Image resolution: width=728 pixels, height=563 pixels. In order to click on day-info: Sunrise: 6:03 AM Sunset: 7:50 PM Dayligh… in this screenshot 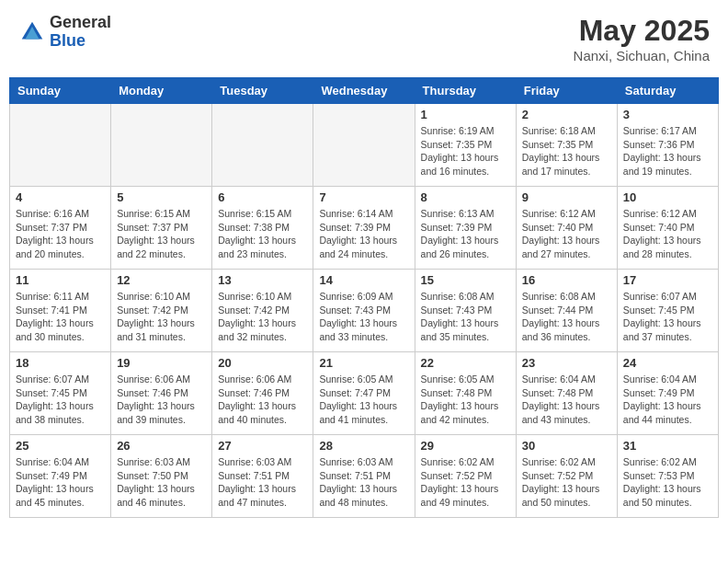, I will do `click(162, 482)`.